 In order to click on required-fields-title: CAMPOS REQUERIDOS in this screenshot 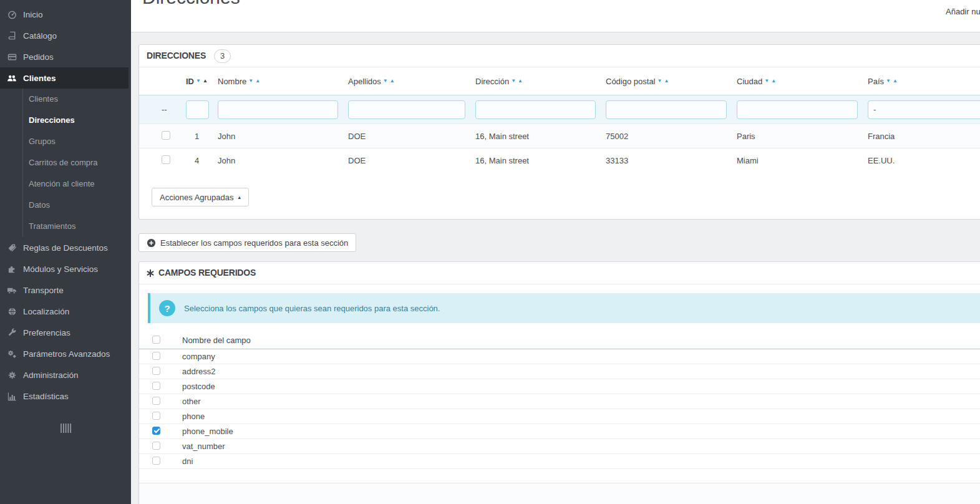, I will do `click(207, 273)`.